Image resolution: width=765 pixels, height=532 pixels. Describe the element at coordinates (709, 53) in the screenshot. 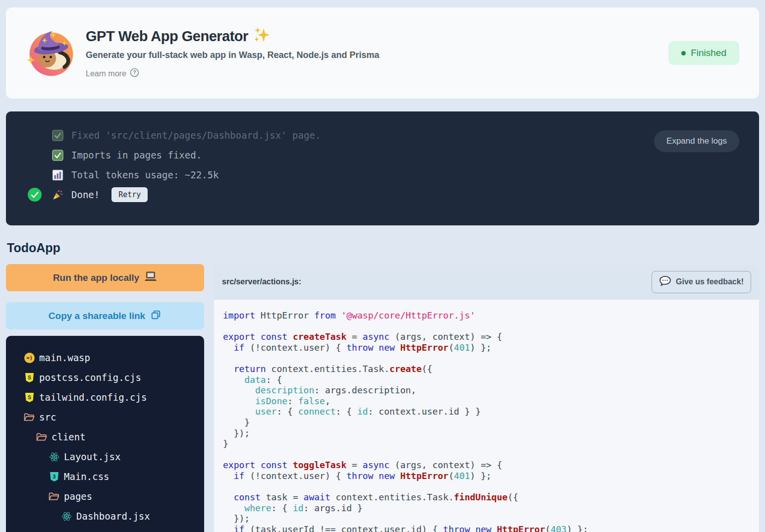

I see `status-badge-label: Finished` at that location.